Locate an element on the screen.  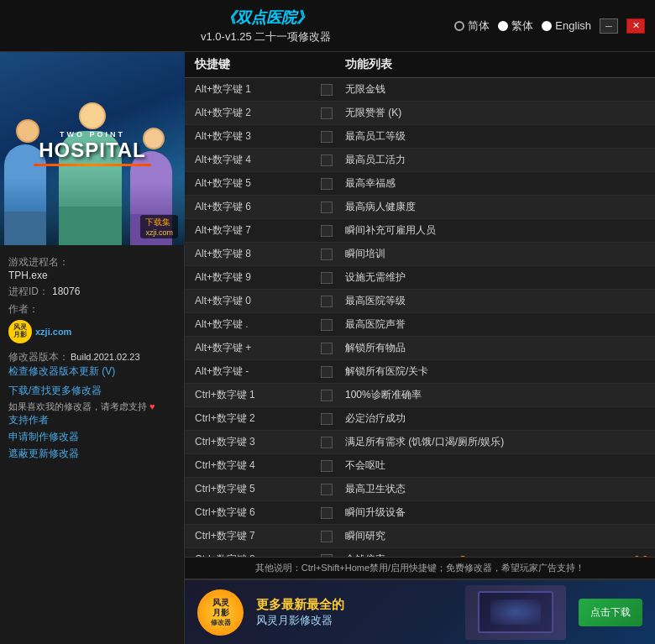
row-func: 最高卫生状态 is located at coordinates (497, 489).